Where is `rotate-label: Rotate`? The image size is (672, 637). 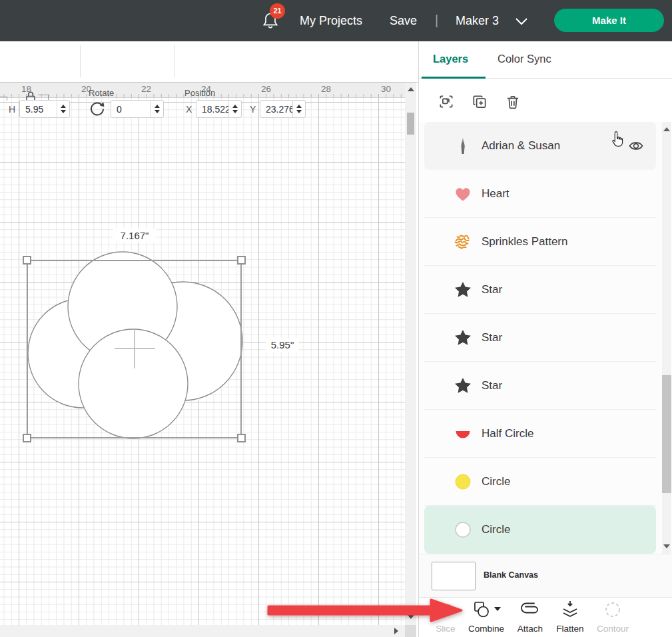
rotate-label: Rotate is located at coordinates (101, 93).